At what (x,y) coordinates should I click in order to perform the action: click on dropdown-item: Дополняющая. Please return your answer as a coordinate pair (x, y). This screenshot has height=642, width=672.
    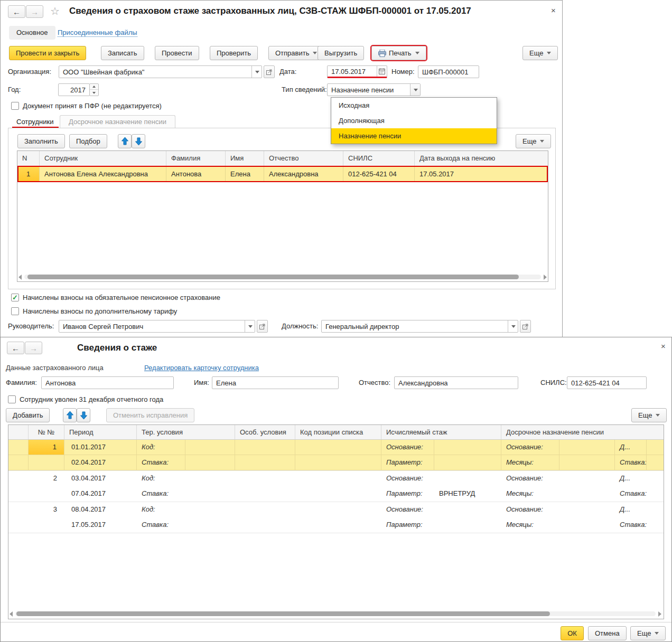
    Looking at the image, I should click on (414, 120).